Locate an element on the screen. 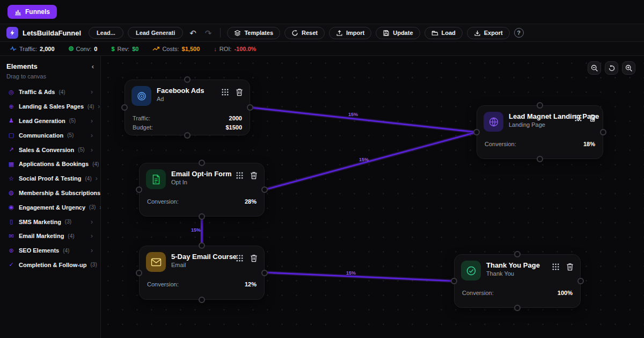 The height and width of the screenshot is (338, 644). funnels-button: Funnels is located at coordinates (32, 12).